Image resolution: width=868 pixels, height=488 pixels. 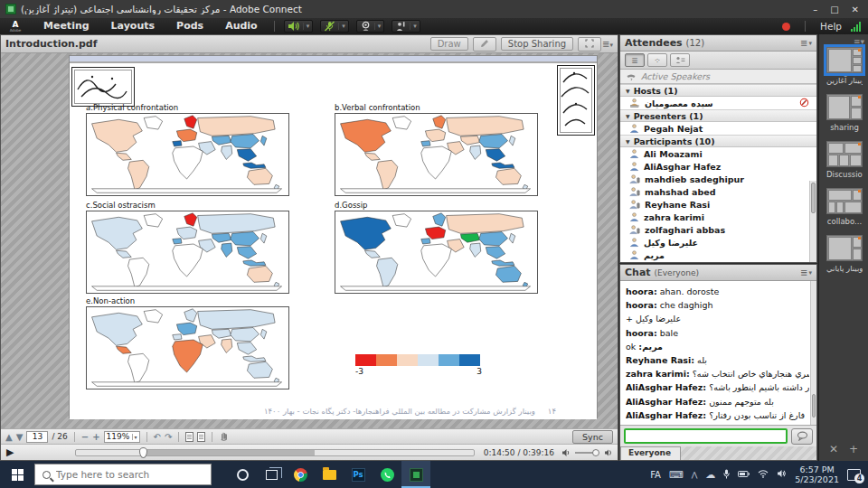 What do you see at coordinates (449, 43) in the screenshot?
I see `draw-button: Draw` at bounding box center [449, 43].